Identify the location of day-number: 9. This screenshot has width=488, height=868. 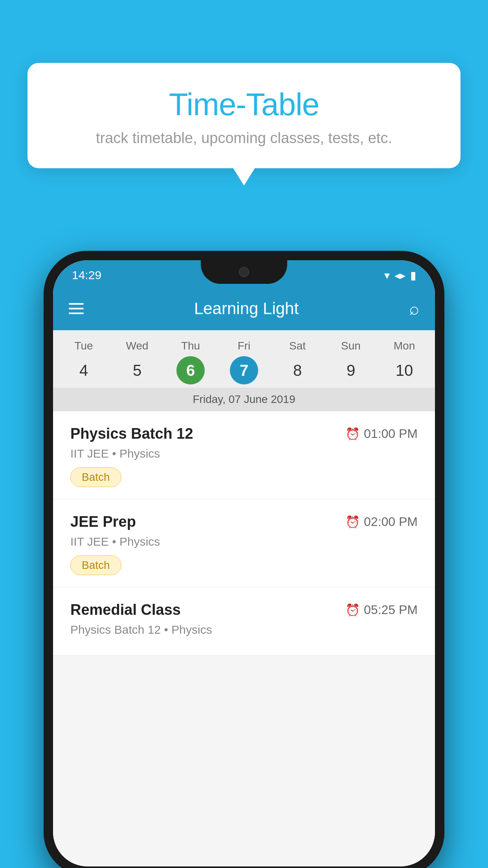
(351, 370).